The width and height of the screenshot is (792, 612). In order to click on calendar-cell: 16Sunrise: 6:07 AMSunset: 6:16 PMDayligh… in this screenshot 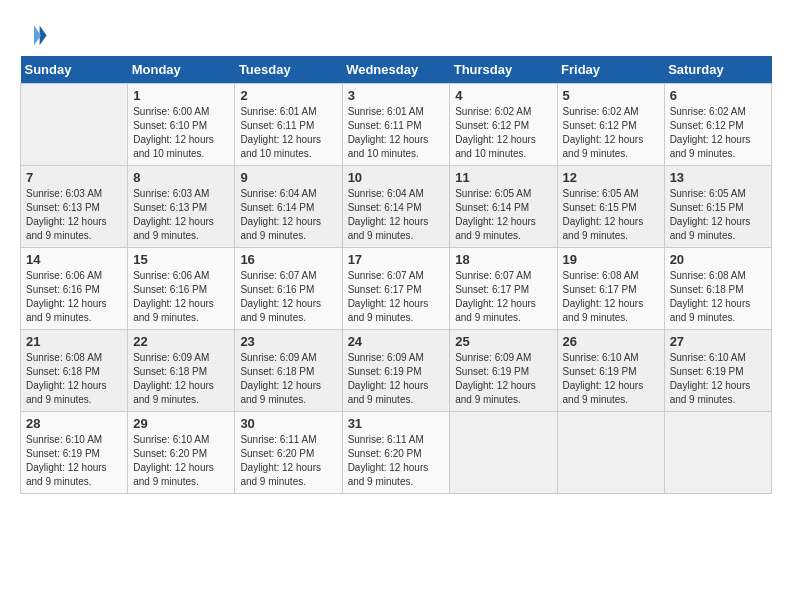, I will do `click(288, 289)`.